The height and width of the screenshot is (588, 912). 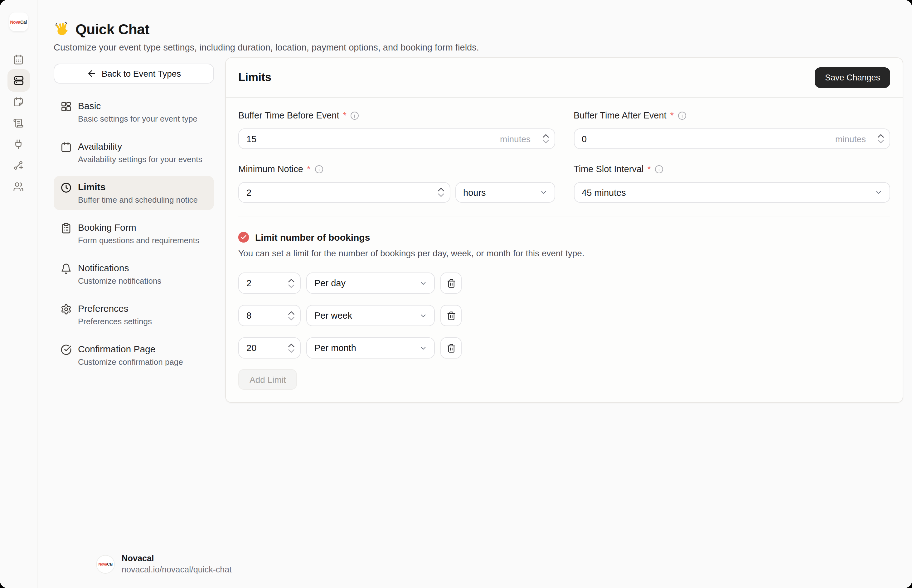 What do you see at coordinates (255, 78) in the screenshot?
I see `panel-title: Limits` at bounding box center [255, 78].